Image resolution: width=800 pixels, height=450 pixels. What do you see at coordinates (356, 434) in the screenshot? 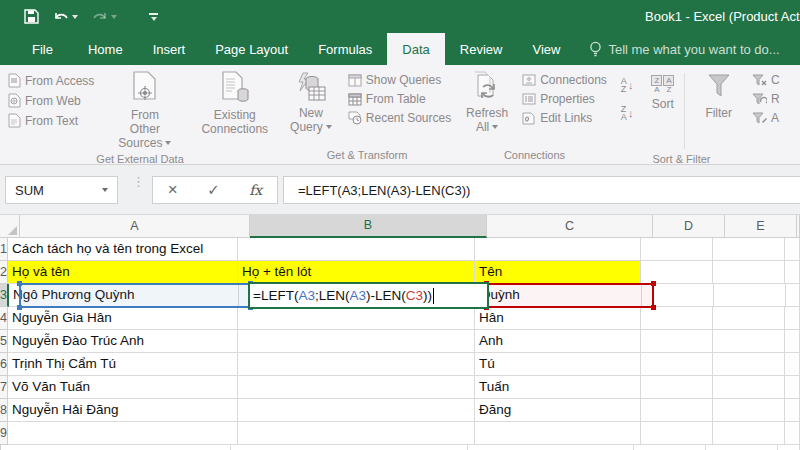
I see `cell-B9` at bounding box center [356, 434].